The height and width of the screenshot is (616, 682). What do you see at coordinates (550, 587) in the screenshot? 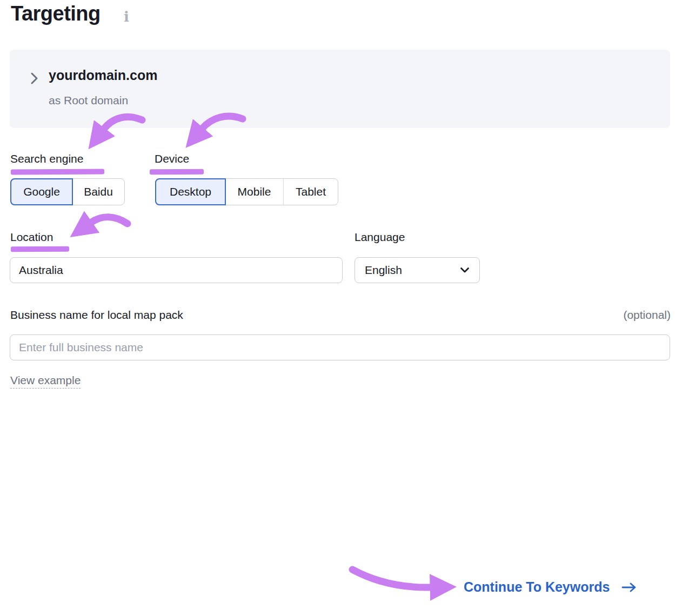
I see `continue-to-keywords-button: Continue To Keywords` at bounding box center [550, 587].